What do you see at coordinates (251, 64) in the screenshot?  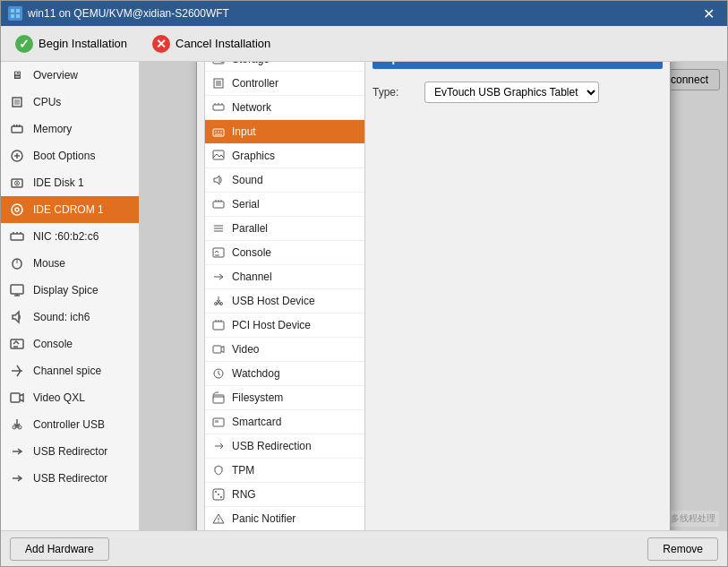 I see `storage-label: Storage` at bounding box center [251, 64].